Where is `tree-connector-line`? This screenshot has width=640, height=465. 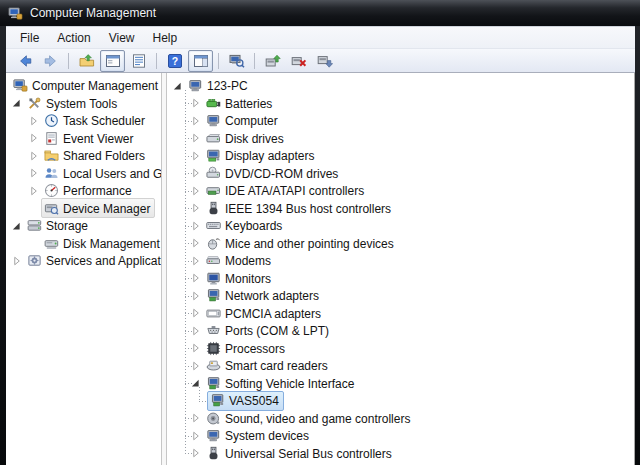 tree-connector-line is located at coordinates (200, 394).